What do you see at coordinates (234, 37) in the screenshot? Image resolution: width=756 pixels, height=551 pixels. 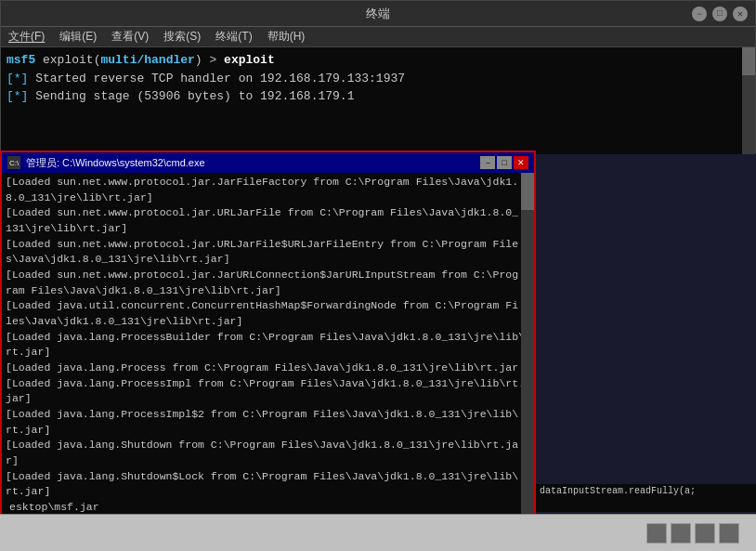 I see `menu-terminal: 终端(T)` at bounding box center [234, 37].